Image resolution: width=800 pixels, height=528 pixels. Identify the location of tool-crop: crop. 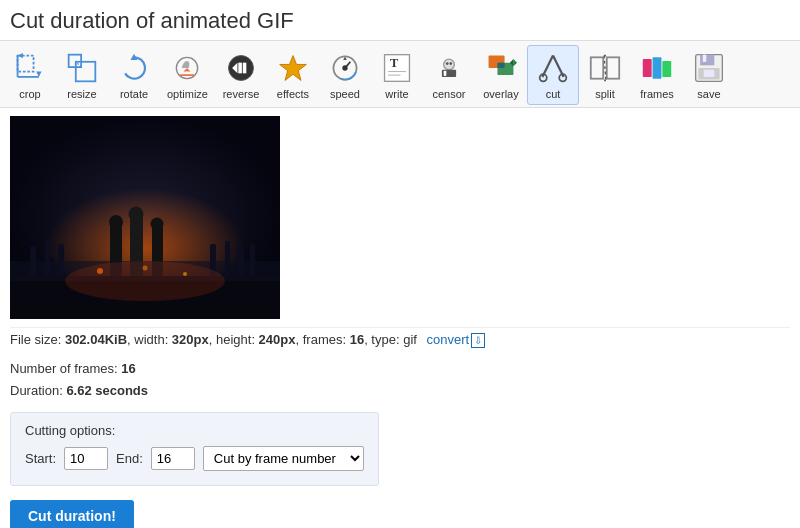
(30, 75).